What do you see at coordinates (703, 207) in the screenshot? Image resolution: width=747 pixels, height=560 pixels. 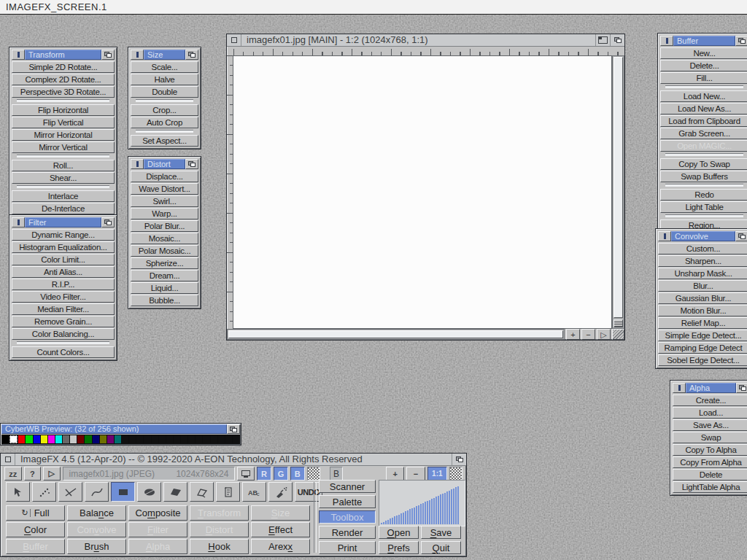 I see `panel-buffer-button: Light Table` at bounding box center [703, 207].